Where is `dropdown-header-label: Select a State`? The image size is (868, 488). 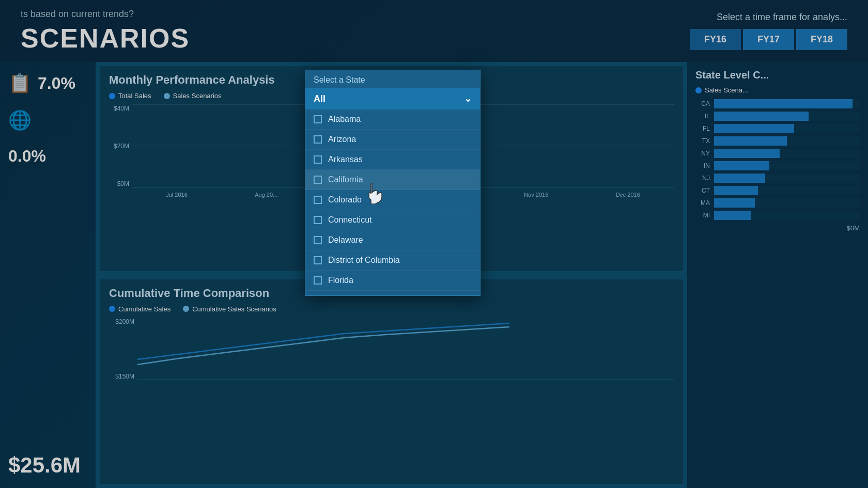
dropdown-header-label: Select a State is located at coordinates (393, 79).